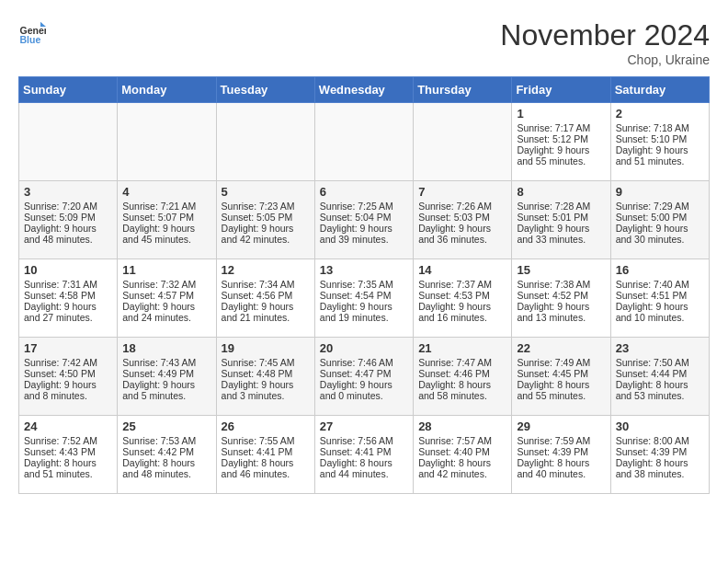  I want to click on daylight-text: Daylight: 9 hours and 10 minutes., so click(660, 312).